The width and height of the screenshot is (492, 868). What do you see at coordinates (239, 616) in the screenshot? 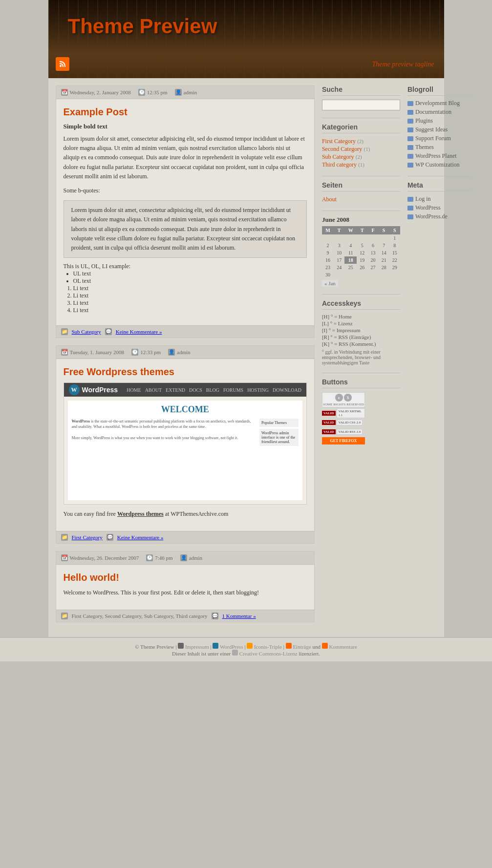
I see `post-comments-3: 1 Kommentar »` at bounding box center [239, 616].